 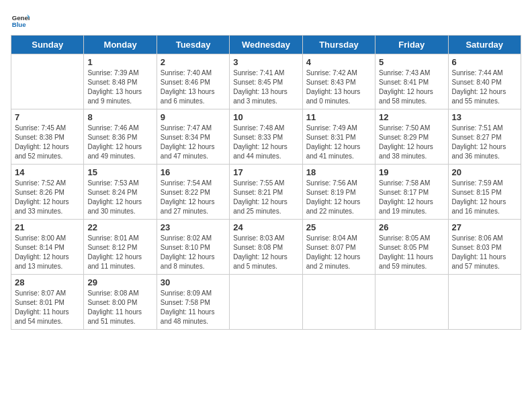 I want to click on calendar-cell: 22Sunrise: 8:01 AM Sunset: 8:12 PM Dayli…, so click(x=120, y=247).